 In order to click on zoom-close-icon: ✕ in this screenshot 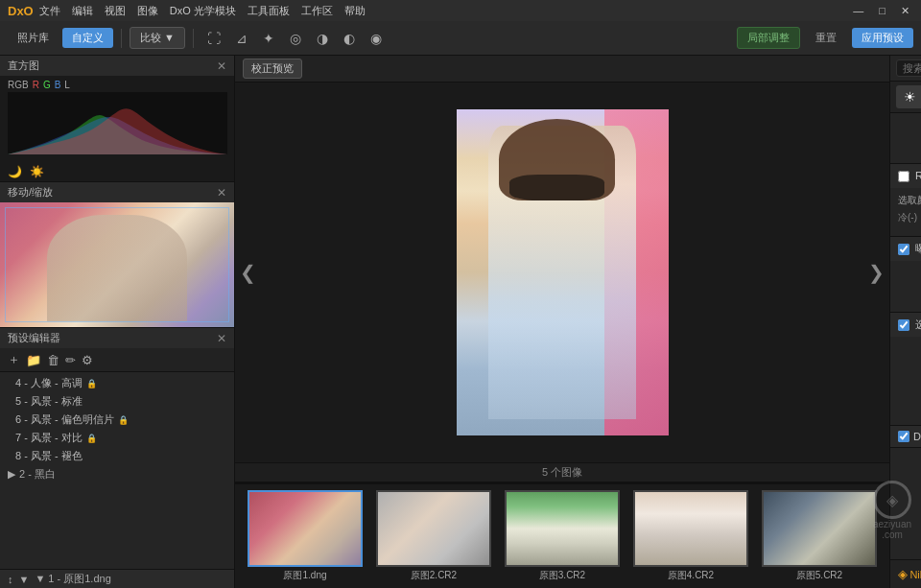, I will do `click(222, 193)`.